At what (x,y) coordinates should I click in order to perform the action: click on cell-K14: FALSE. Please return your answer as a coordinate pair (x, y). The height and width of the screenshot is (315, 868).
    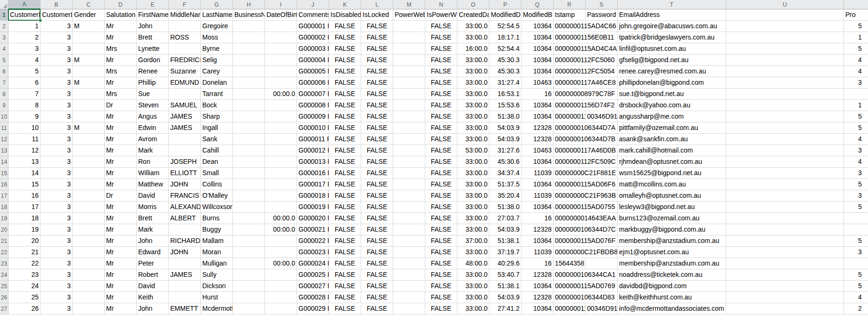
    Looking at the image, I should click on (345, 162).